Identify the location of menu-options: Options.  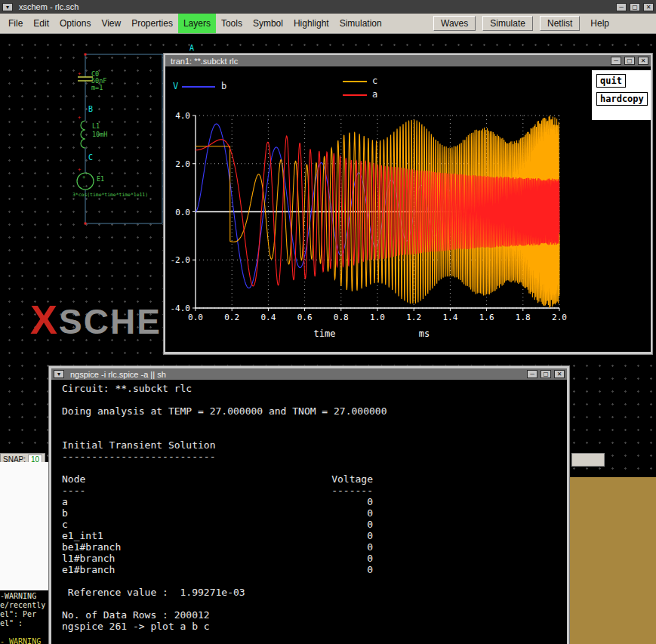
(75, 23).